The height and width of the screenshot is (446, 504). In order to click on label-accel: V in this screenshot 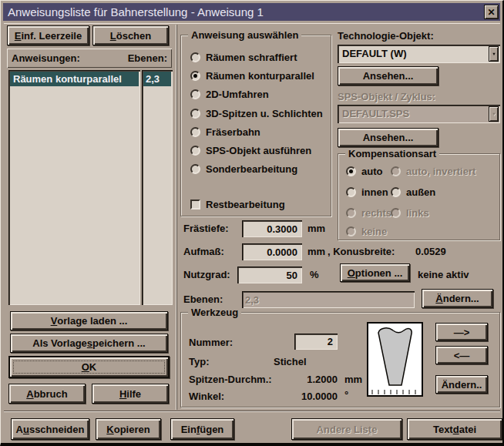, I will do `click(54, 320)`.